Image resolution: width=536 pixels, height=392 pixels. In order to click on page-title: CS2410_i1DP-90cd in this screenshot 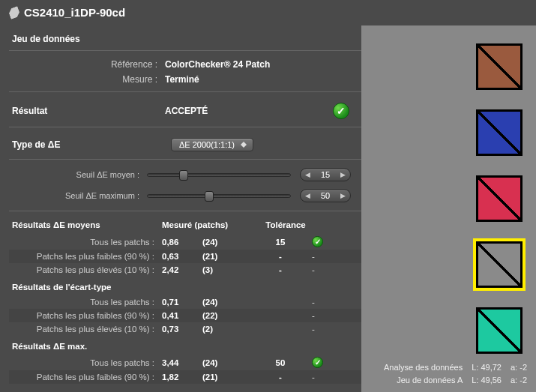, I will do `click(185, 12)`.